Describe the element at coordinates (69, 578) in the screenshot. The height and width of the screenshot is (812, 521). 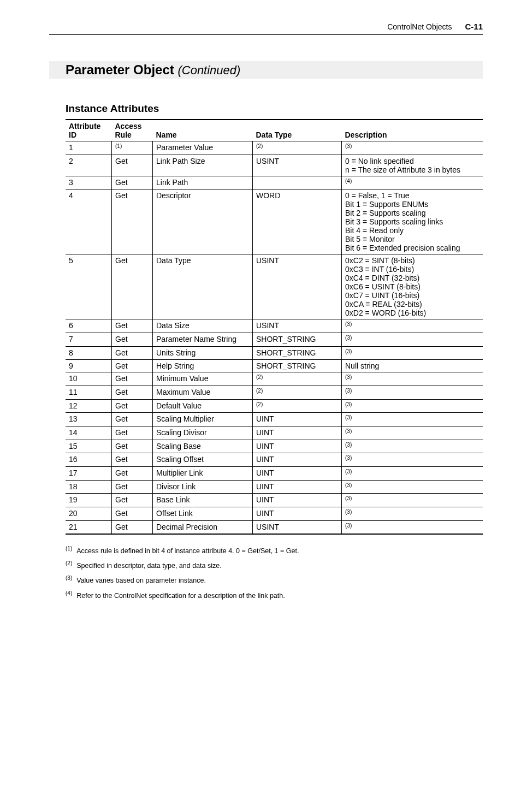
I see `footnote-3-num: (3)` at that location.